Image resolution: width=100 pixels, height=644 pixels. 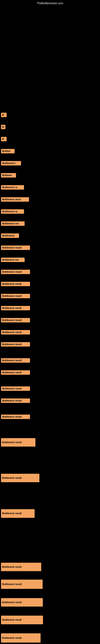 I want to click on bottleneck-result-badge: Bottlen, so click(x=8, y=151).